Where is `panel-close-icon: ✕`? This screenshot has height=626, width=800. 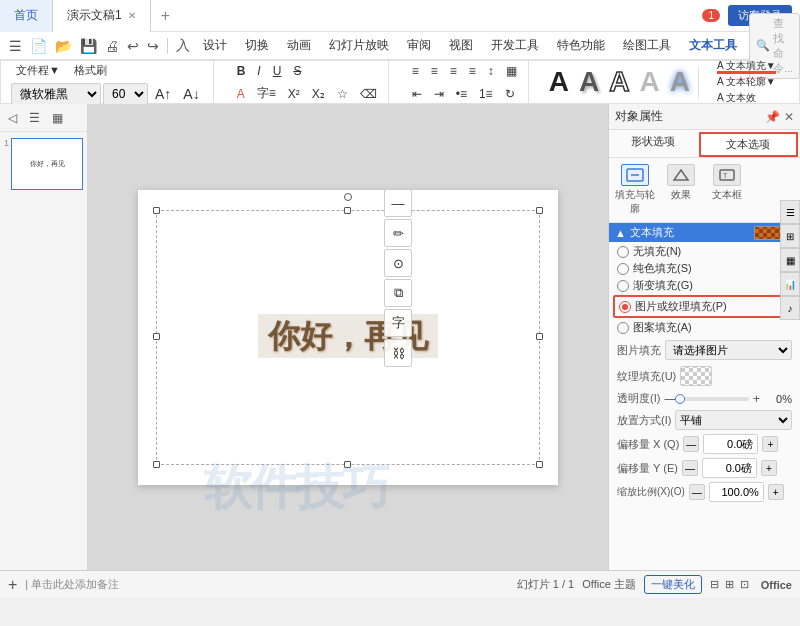 panel-close-icon: ✕ is located at coordinates (789, 117).